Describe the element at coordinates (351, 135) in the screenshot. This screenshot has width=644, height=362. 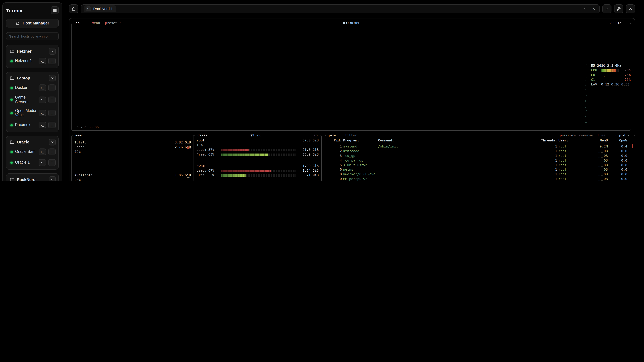
I see `proc-filter-toggle: filter` at that location.